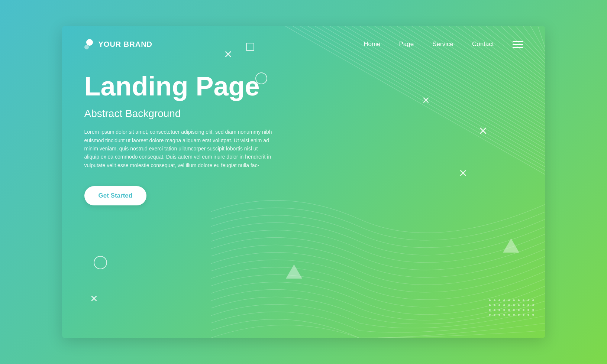 The width and height of the screenshot is (607, 364). Describe the element at coordinates (407, 44) in the screenshot. I see `nav-page: Page` at that location.